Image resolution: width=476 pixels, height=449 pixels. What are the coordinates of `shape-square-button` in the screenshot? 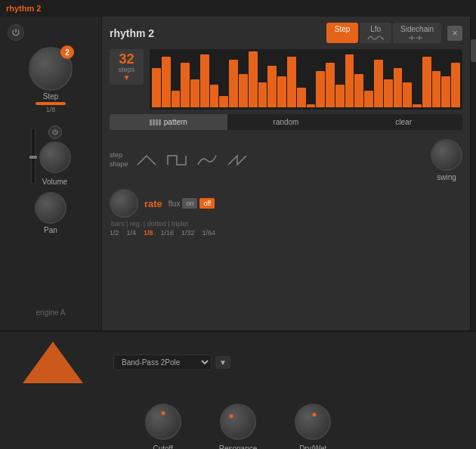 It's located at (177, 160).